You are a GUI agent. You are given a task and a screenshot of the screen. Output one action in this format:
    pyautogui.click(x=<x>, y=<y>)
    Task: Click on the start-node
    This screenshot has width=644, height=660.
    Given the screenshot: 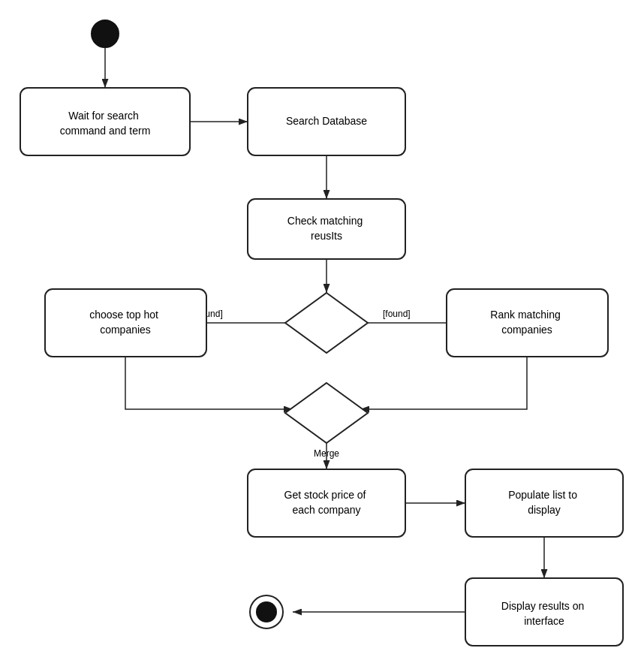 What is the action you would take?
    pyautogui.click(x=105, y=34)
    